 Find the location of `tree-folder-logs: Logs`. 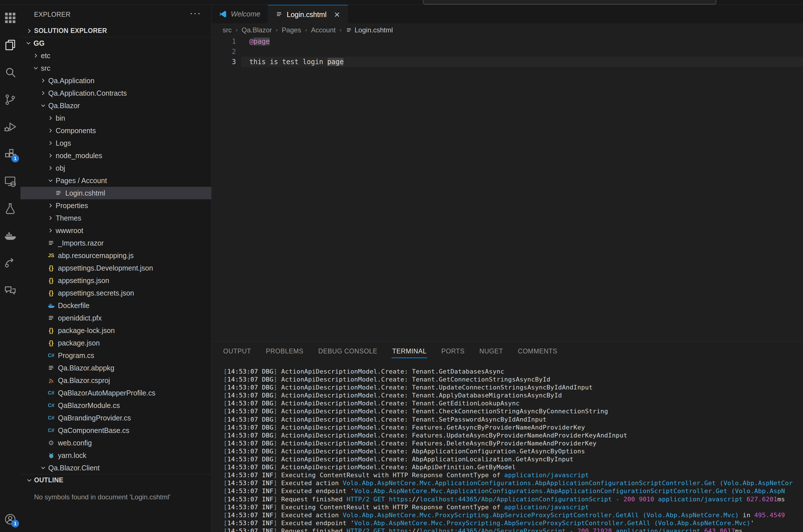

tree-folder-logs: Logs is located at coordinates (116, 143).